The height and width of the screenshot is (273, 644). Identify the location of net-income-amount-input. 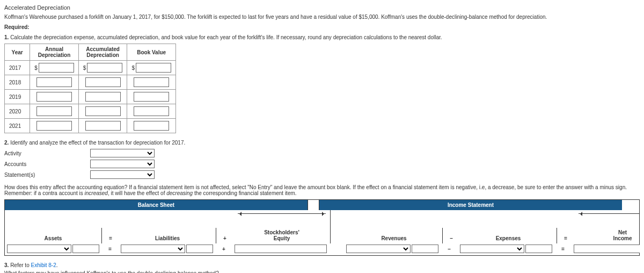
(606, 249).